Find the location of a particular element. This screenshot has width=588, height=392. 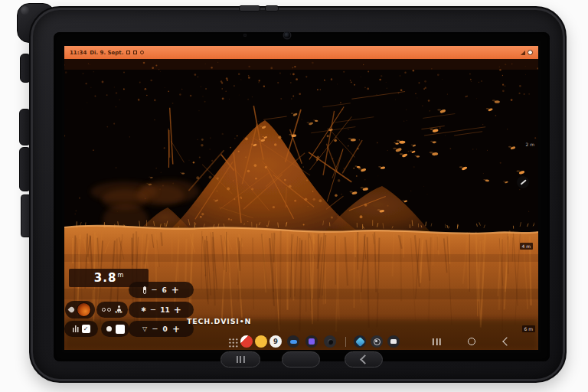

binoculars-icon is located at coordinates (106, 310).